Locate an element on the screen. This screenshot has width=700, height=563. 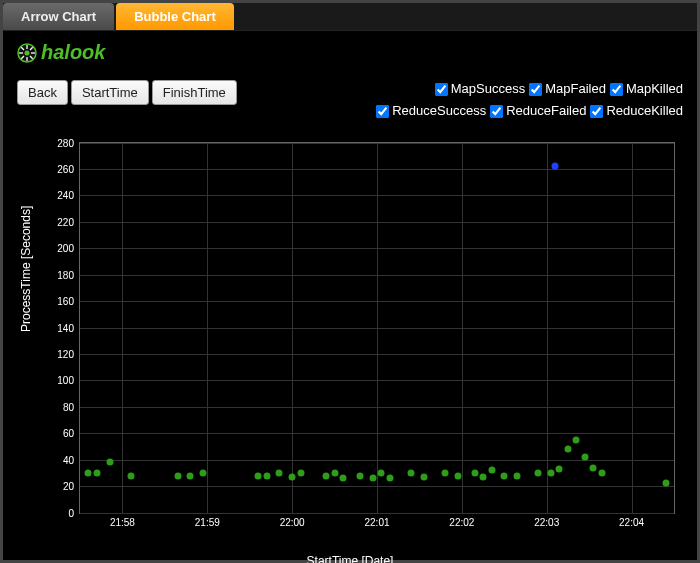
y-tick: 280 is located at coordinates (66, 142).